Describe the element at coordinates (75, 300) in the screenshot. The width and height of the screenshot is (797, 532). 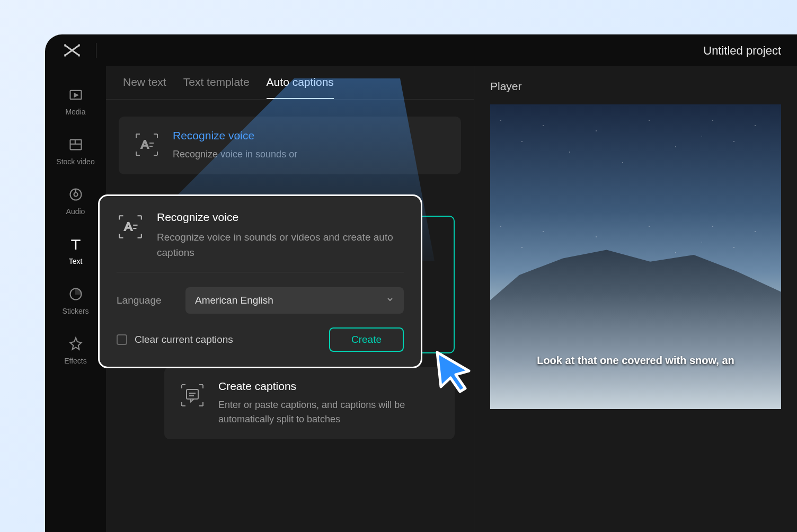
I see `sidebar-item-stickers: Stickers` at that location.